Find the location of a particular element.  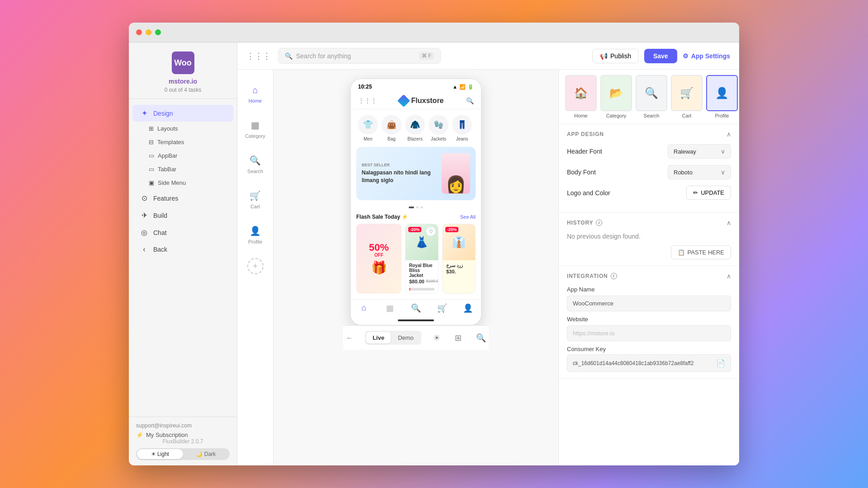

sidebar-item-back: ‹ Back is located at coordinates (183, 249).